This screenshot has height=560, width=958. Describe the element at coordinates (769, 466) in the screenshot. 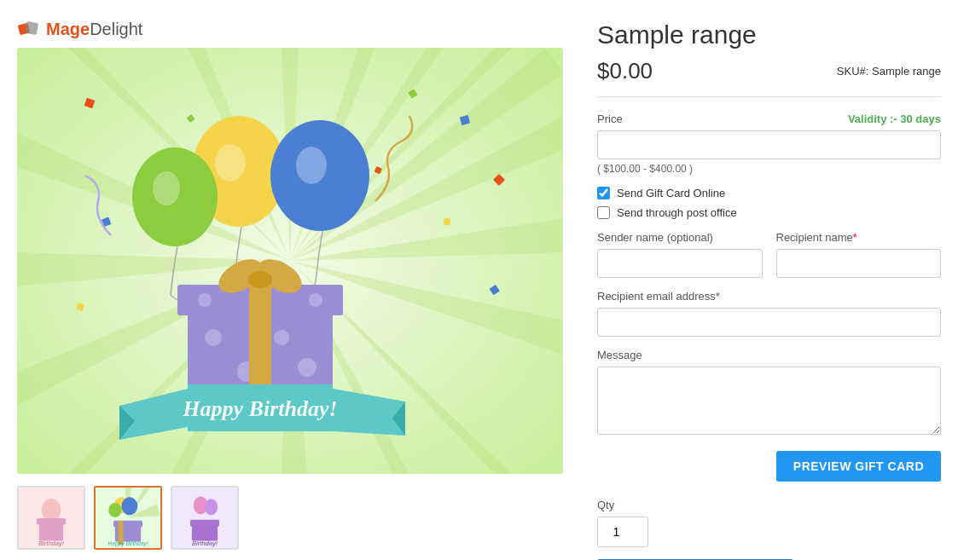

I see `preview-btn-row: PREVIEW GIFT CARD` at that location.